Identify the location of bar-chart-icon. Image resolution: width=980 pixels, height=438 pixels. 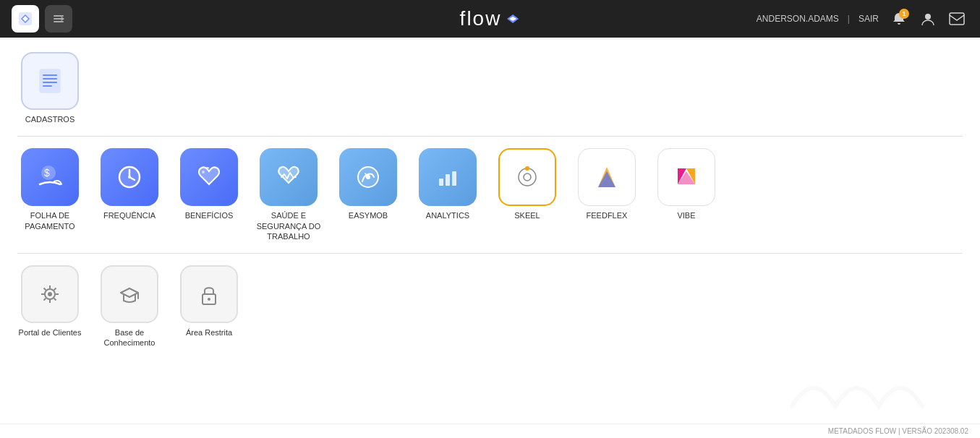
(448, 177).